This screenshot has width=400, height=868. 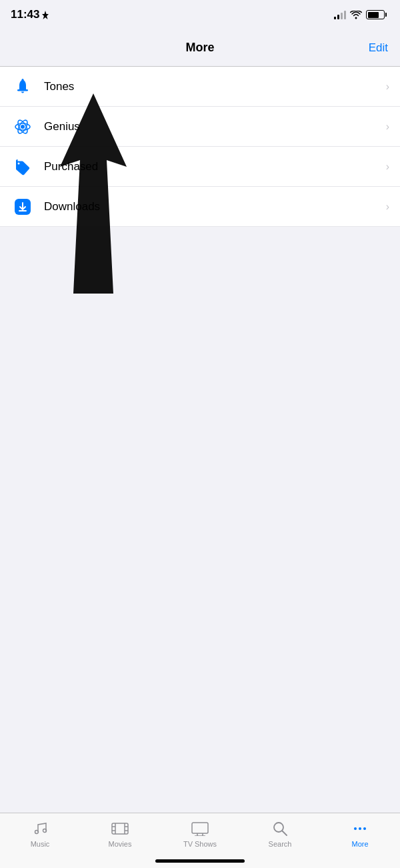 I want to click on download-icon, so click(x=23, y=207).